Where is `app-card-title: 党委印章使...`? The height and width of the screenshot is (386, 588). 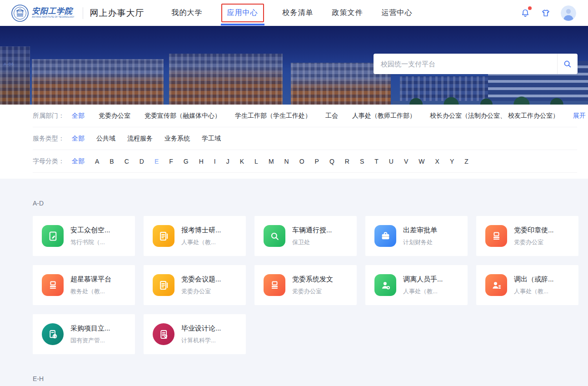
app-card-title: 党委印章使... is located at coordinates (534, 230).